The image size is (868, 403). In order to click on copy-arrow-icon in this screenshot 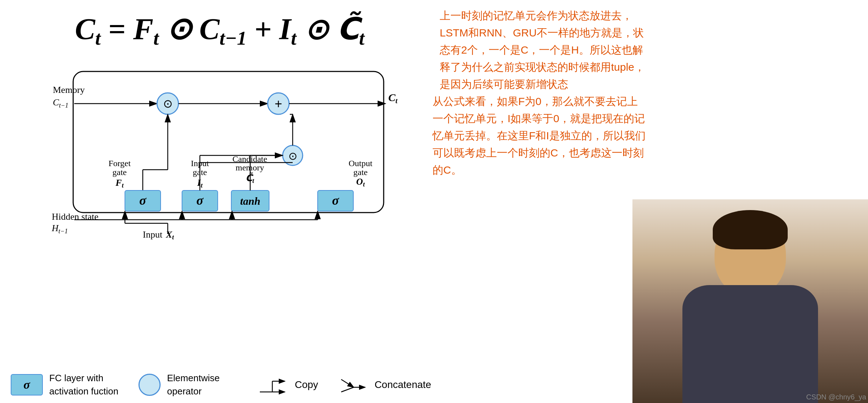, I will do `click(272, 385)`.